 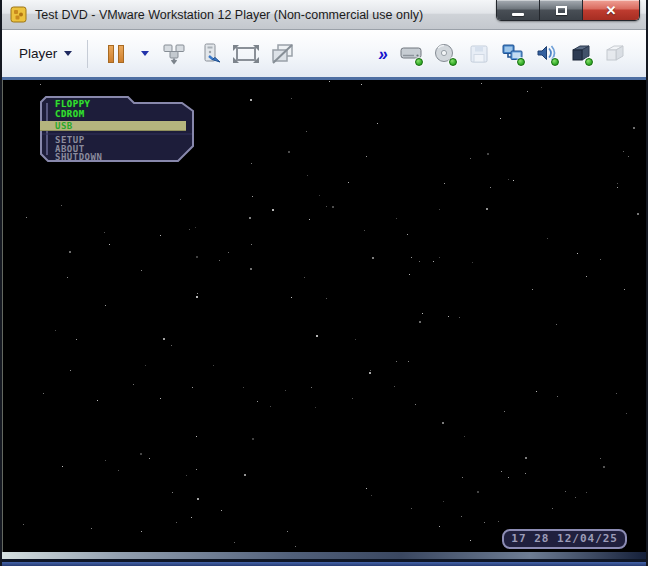 What do you see at coordinates (88, 54) in the screenshot?
I see `toolbar-separator` at bounding box center [88, 54].